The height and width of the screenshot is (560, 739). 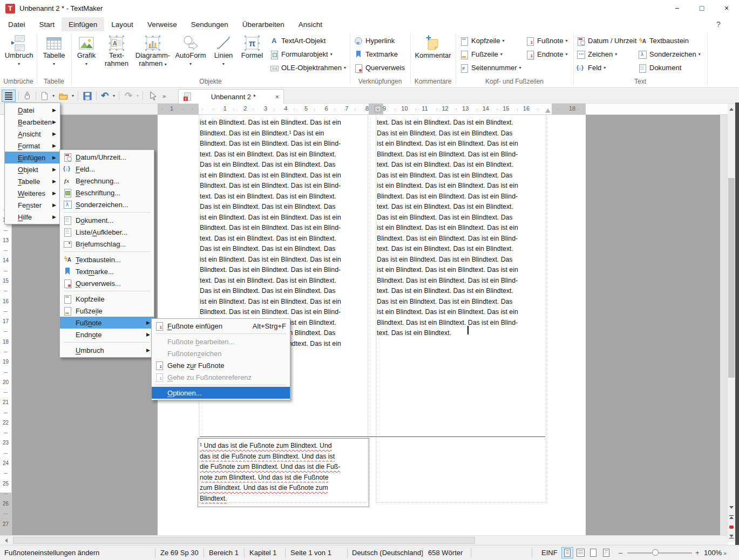 What do you see at coordinates (364, 540) in the screenshot?
I see `horizontal-scrollbar` at bounding box center [364, 540].